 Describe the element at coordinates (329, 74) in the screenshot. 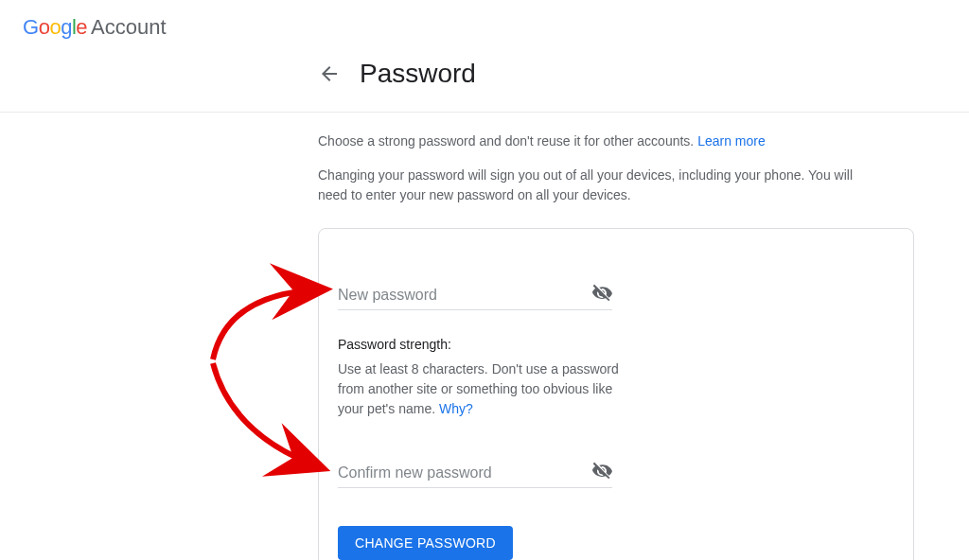

I see `back-arrow-icon` at that location.